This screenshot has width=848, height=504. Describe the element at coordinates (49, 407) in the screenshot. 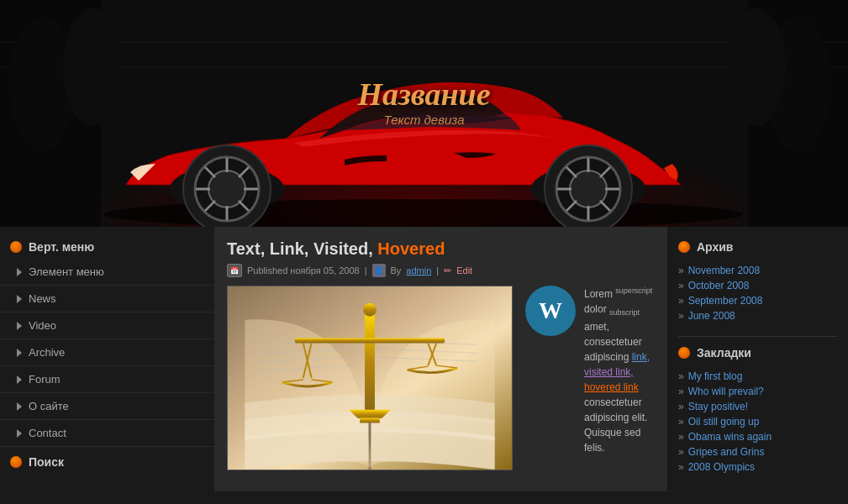

I see `sidebar-item-label: О сайте` at that location.